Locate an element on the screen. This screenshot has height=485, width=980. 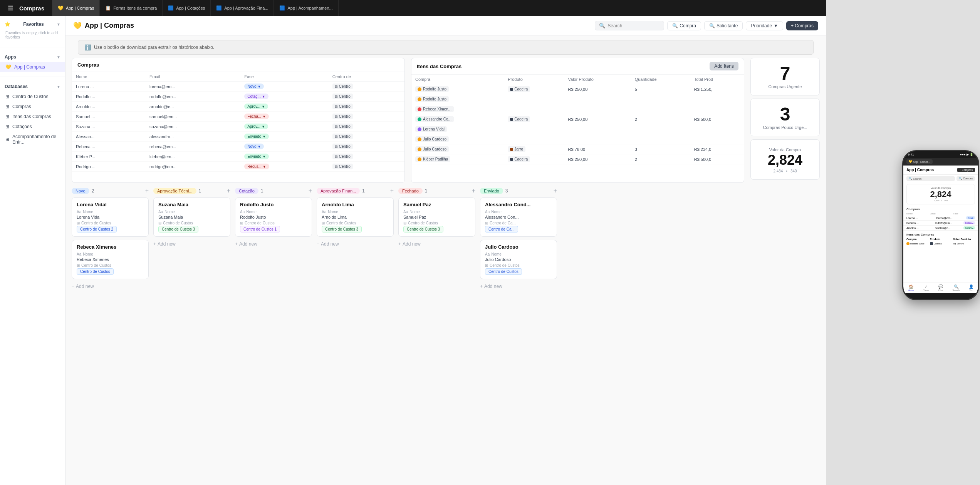
filter-prioridade-button: Prioridade ▼ is located at coordinates (764, 26).